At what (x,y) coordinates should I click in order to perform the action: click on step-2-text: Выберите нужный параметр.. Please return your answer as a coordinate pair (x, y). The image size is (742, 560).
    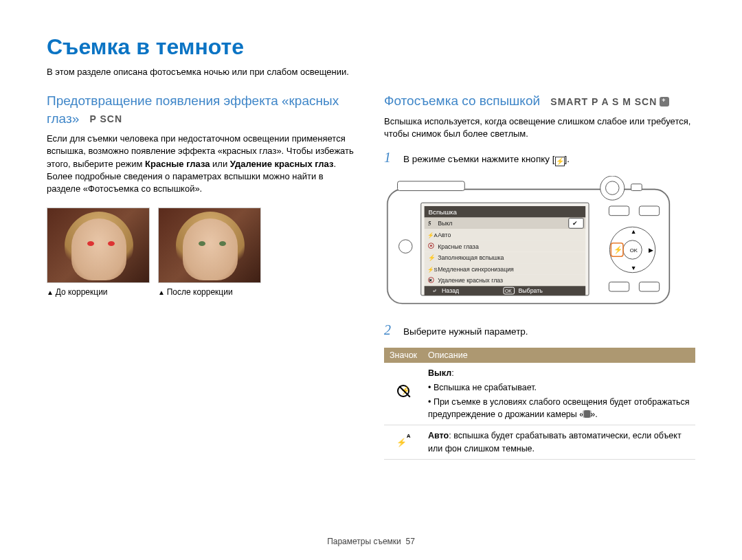
    Looking at the image, I should click on (550, 331).